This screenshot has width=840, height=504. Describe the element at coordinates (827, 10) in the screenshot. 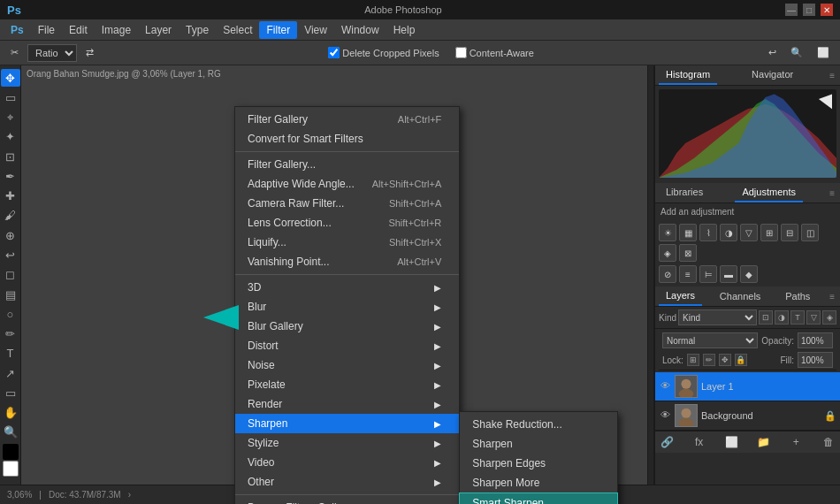

I see `close-button: ✕` at that location.